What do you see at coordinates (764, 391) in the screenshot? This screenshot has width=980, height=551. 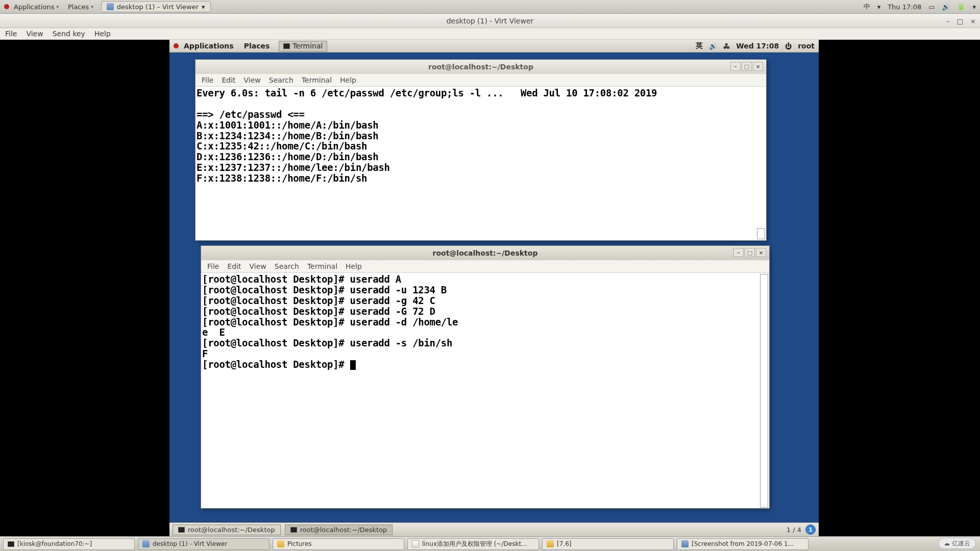 I see `scrollbar-track` at bounding box center [764, 391].